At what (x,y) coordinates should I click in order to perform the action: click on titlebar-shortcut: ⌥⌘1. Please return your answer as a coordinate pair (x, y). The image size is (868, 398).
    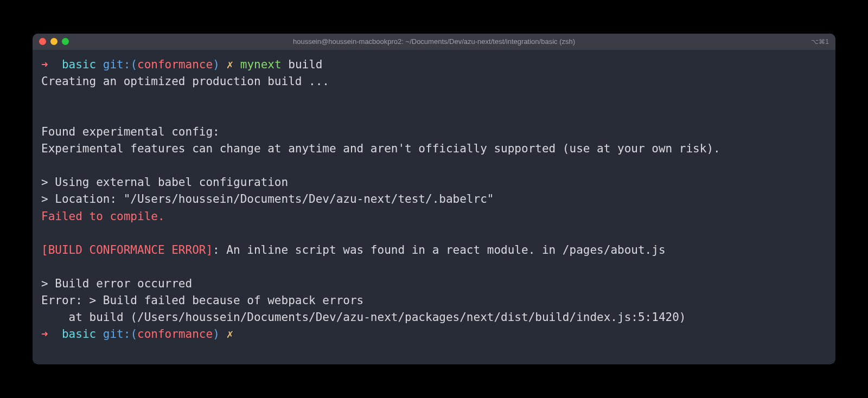
    Looking at the image, I should click on (820, 42).